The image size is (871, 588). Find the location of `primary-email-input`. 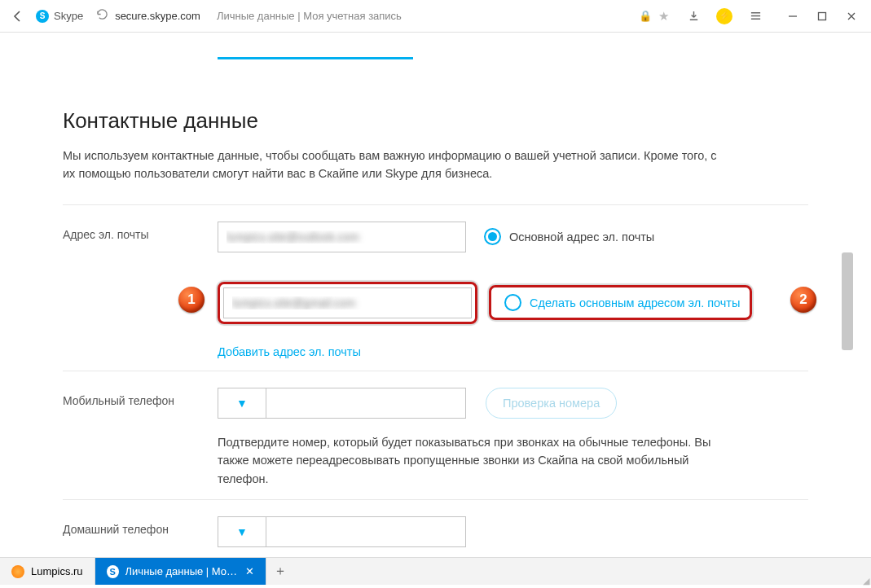

primary-email-input is located at coordinates (342, 237).